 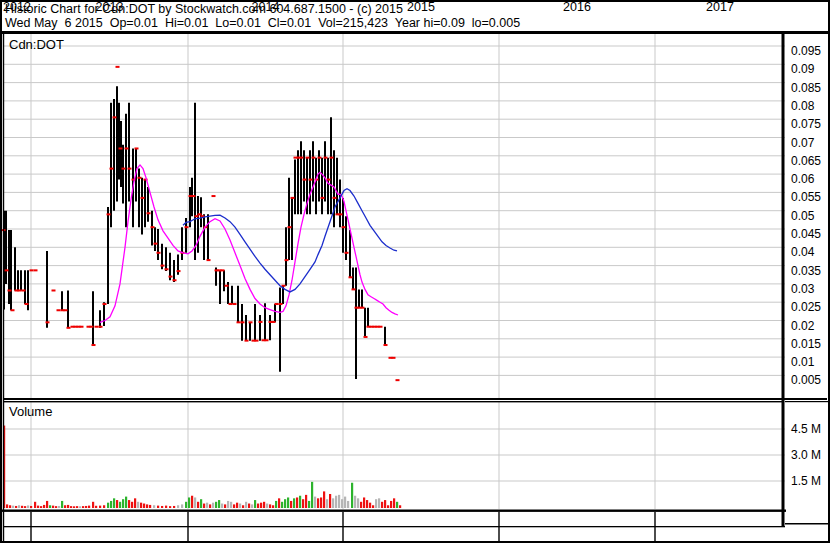 I want to click on price-axis-label: 0.085, so click(x=806, y=88).